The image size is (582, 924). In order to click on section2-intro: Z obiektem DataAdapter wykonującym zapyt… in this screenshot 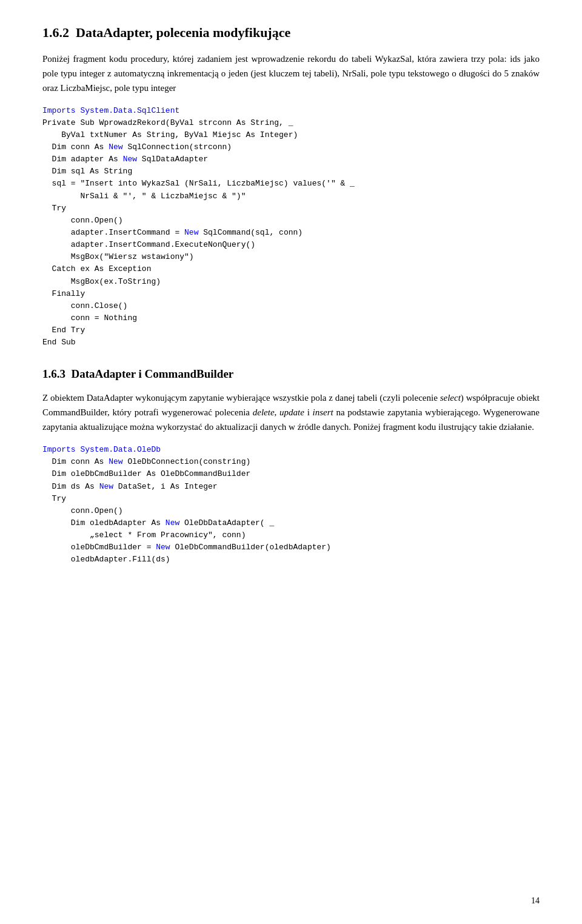, I will do `click(291, 412)`.